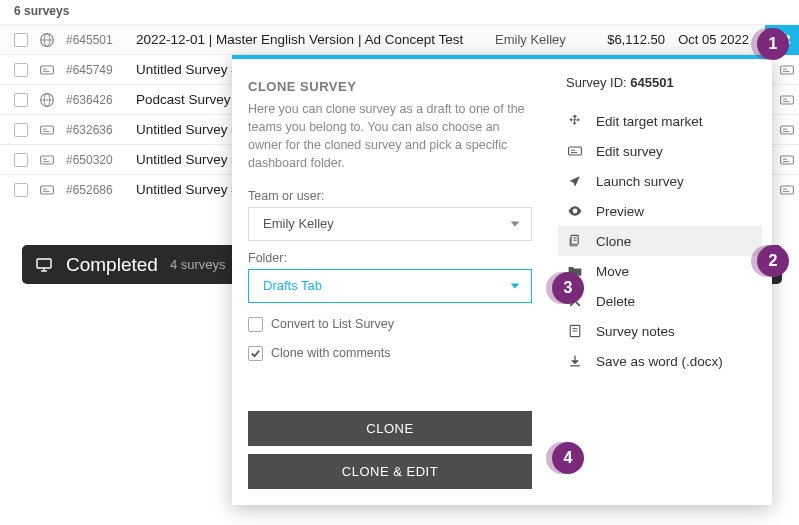 This screenshot has width=799, height=525. What do you see at coordinates (575, 121) in the screenshot?
I see `move-icon` at bounding box center [575, 121].